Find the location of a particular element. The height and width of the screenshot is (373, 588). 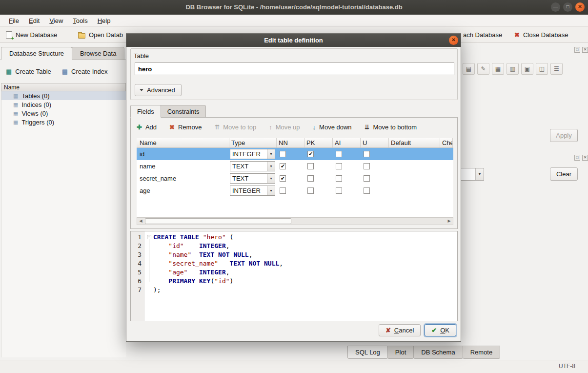

field-name-cell: name is located at coordinates (183, 166).